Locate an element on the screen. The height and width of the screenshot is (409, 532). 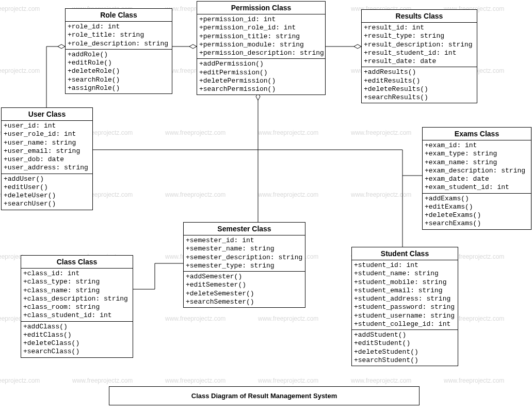
exams-attr-row: +exam_date: date is located at coordinates (477, 179).